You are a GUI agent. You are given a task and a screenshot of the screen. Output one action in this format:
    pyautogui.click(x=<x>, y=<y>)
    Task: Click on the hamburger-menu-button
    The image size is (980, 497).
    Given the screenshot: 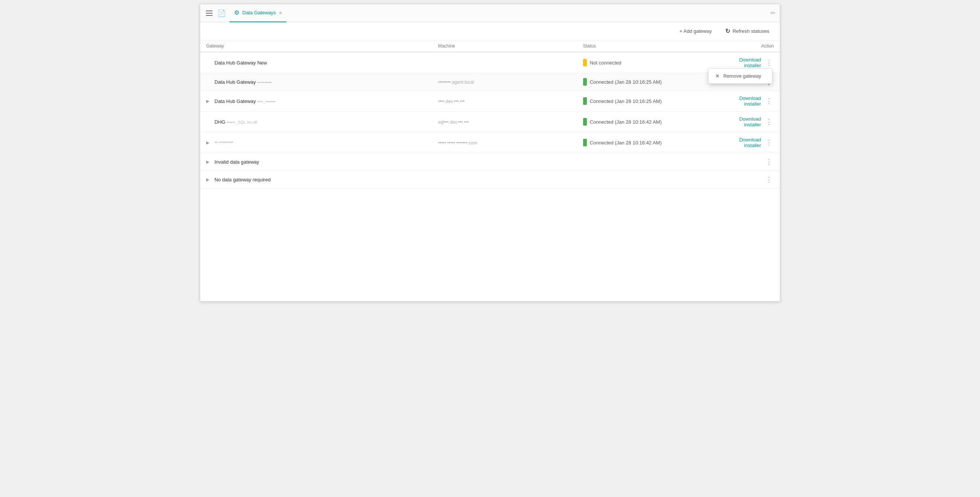 What is the action you would take?
    pyautogui.click(x=209, y=13)
    